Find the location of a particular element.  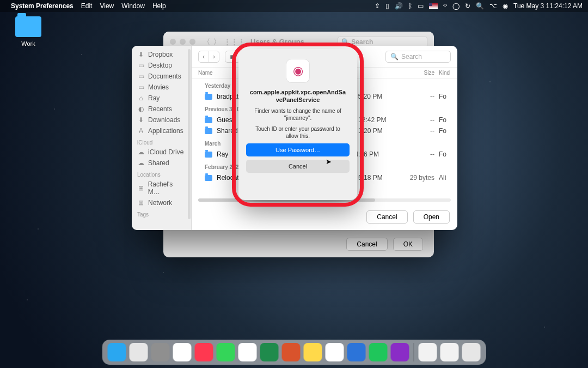

sidebar-scrollbar is located at coordinates (189, 134).